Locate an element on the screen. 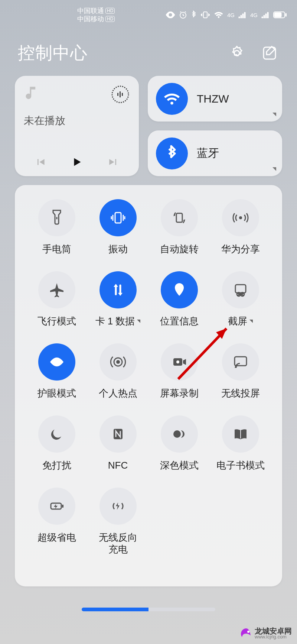 The width and height of the screenshot is (297, 644). page-title: 控制中心 is located at coordinates (53, 53).